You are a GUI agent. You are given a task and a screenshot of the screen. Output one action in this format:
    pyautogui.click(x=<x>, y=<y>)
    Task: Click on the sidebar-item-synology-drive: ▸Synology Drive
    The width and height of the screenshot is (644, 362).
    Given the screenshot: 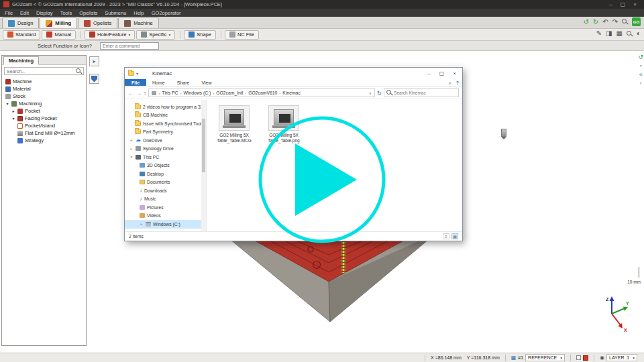 What is the action you would take?
    pyautogui.click(x=165, y=149)
    